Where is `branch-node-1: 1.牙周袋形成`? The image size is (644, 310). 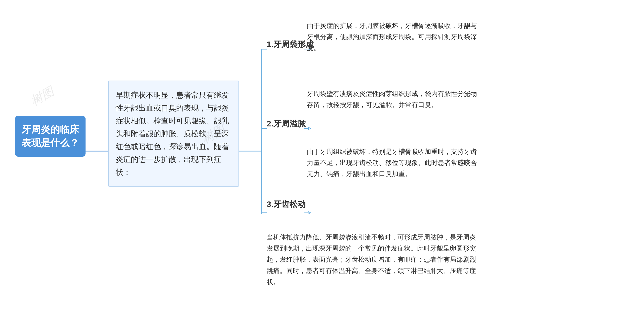 branch-node-1: 1.牙周袋形成 is located at coordinates (290, 45).